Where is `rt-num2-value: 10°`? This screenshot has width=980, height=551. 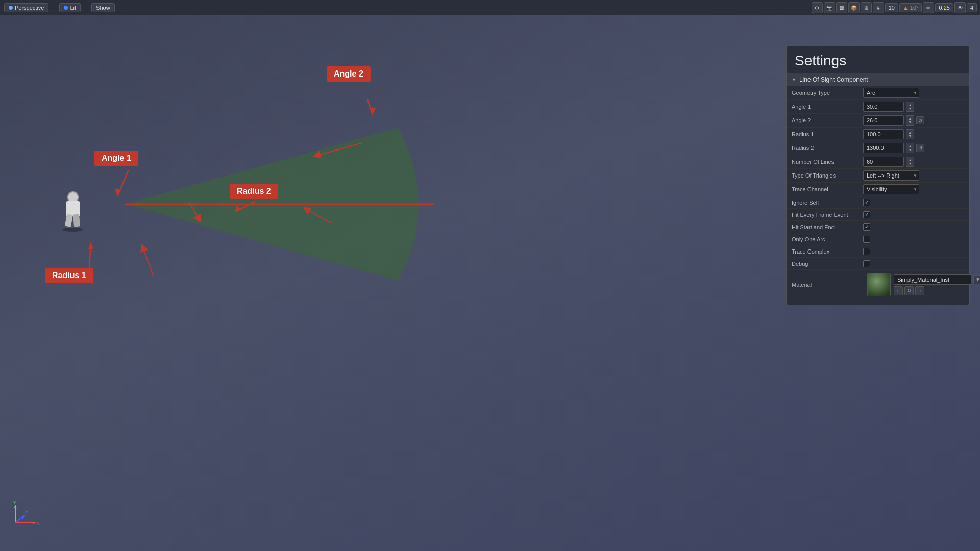 rt-num2-value: 10° is located at coordinates (915, 8).